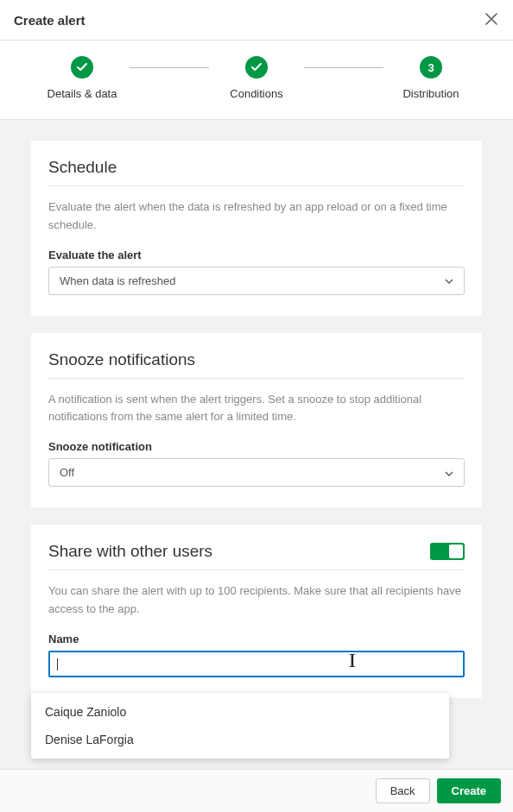  I want to click on text-caret, so click(57, 664).